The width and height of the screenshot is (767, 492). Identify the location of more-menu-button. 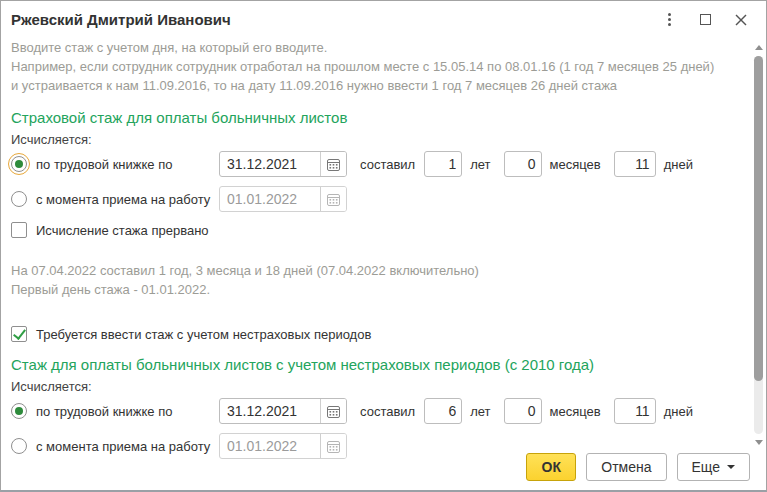
(669, 20).